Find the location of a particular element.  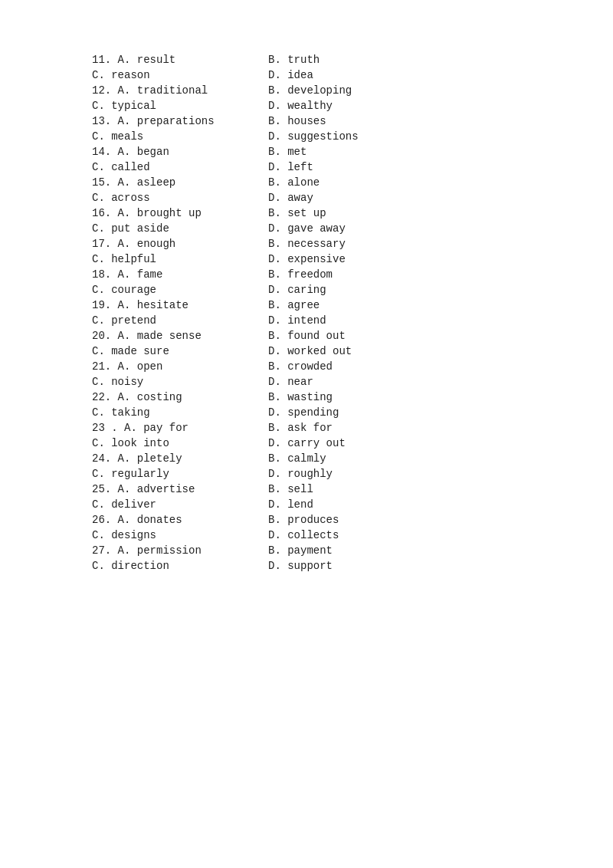

question-row: C. typicalD. wealthy is located at coordinates (306, 106).